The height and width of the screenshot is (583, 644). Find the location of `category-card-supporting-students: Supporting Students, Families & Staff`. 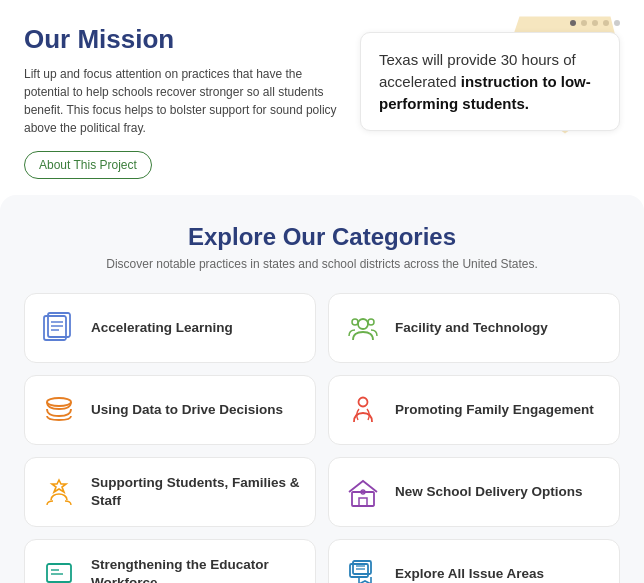

category-card-supporting-students: Supporting Students, Families & Staff is located at coordinates (170, 492).